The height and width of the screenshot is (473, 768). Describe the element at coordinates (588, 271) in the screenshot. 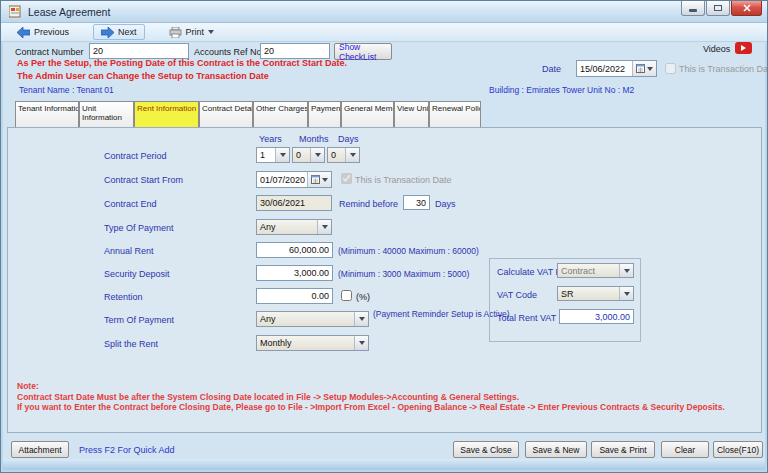

I see `calculate-vat-from-value: Contract` at that location.